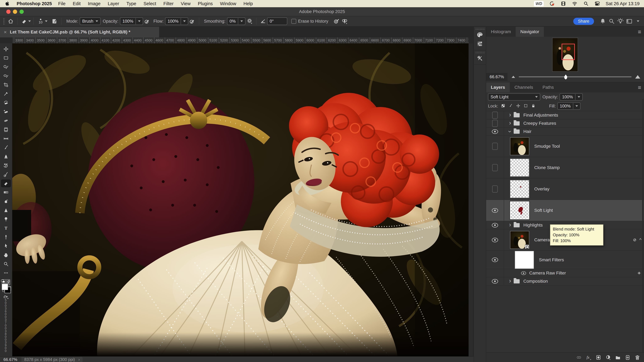 The height and width of the screenshot is (362, 644). I want to click on share-button: Share, so click(584, 21).